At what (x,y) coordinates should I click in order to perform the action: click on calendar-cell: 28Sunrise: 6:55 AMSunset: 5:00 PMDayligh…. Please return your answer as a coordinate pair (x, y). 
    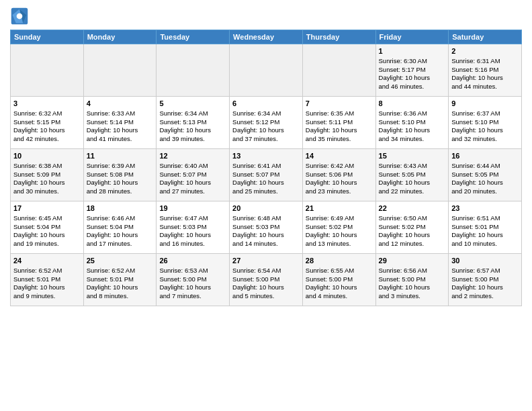
    Looking at the image, I should click on (339, 280).